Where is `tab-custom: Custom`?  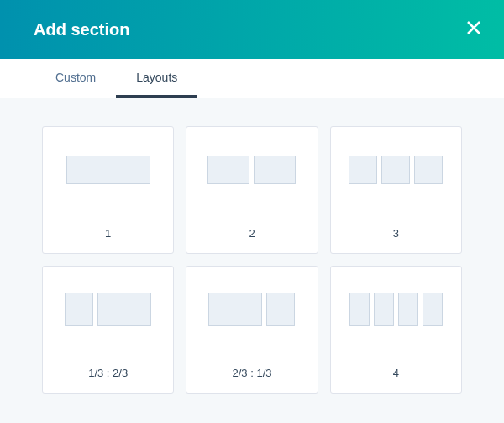 tab-custom: Custom is located at coordinates (76, 79).